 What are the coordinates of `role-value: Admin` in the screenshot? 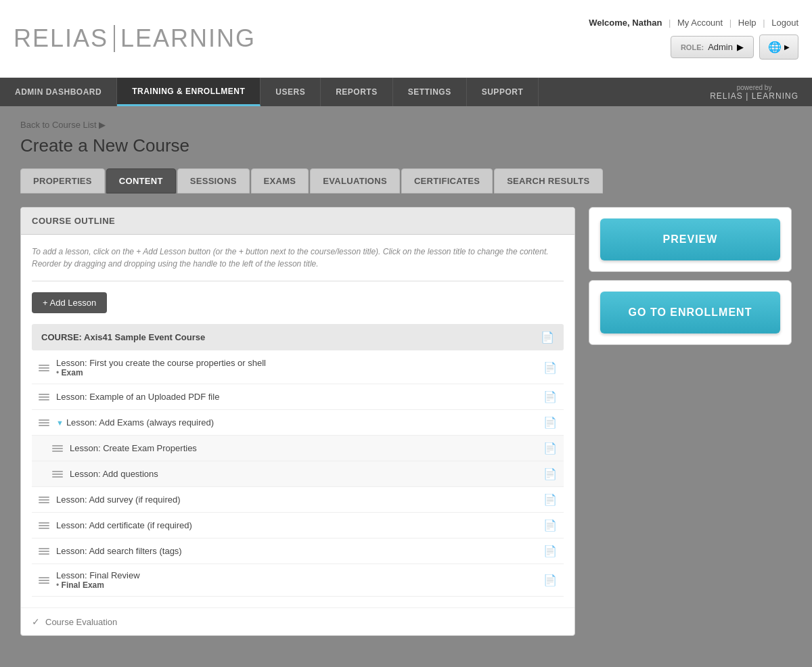 It's located at (720, 47).